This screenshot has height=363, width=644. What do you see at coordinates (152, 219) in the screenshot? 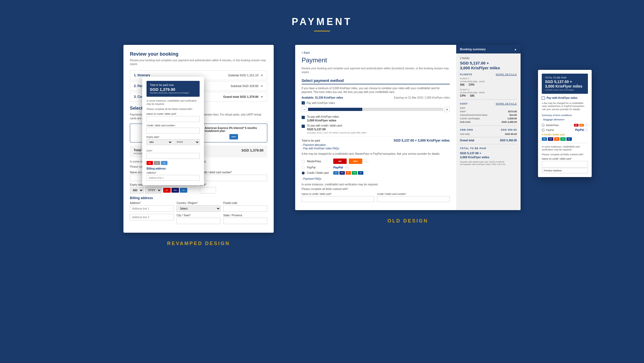
I see `address2-field` at bounding box center [152, 219].